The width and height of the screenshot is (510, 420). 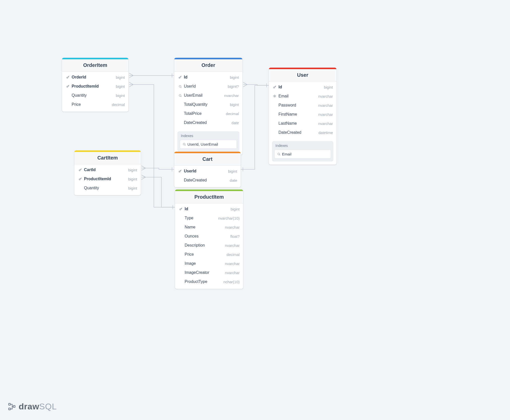 I want to click on table-title: ProductItem, so click(x=209, y=197).